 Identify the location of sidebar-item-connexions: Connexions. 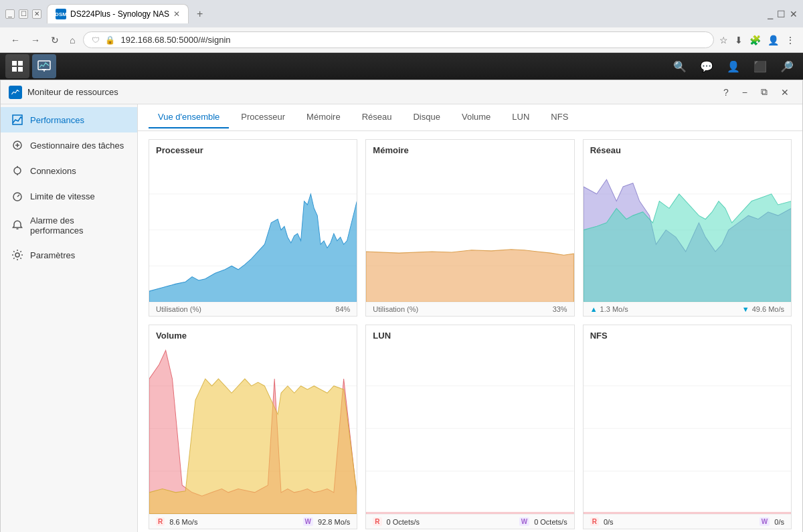
(69, 171).